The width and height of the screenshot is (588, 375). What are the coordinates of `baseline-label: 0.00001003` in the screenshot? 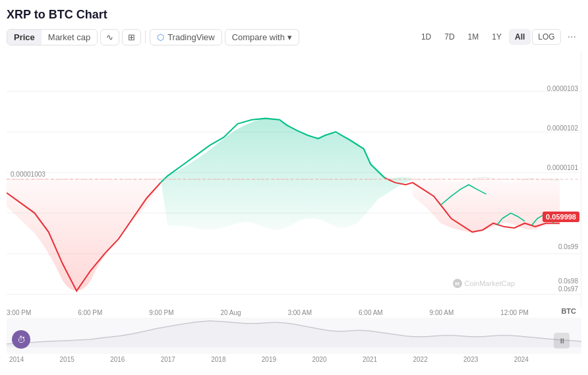 It's located at (28, 174).